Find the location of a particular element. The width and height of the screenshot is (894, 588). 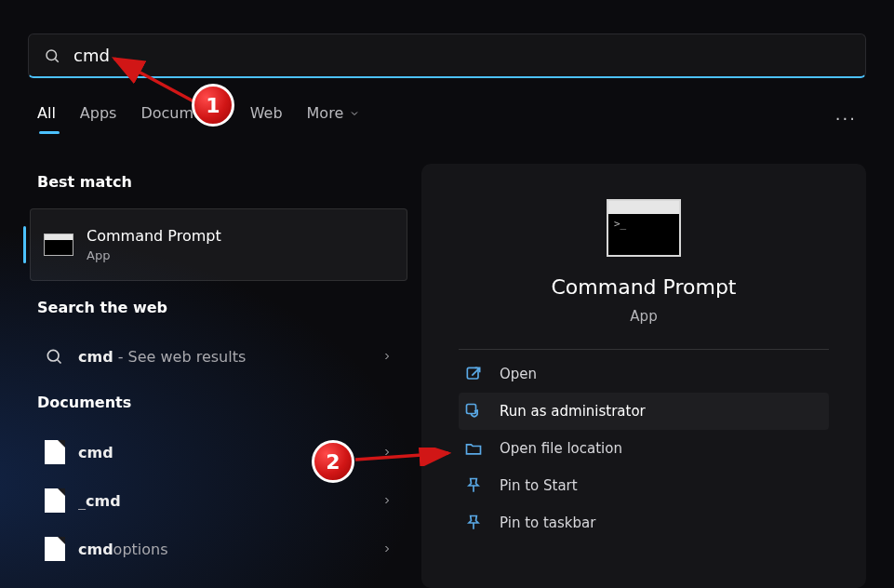

action-pin-to-start: Pin to Start is located at coordinates (644, 486).